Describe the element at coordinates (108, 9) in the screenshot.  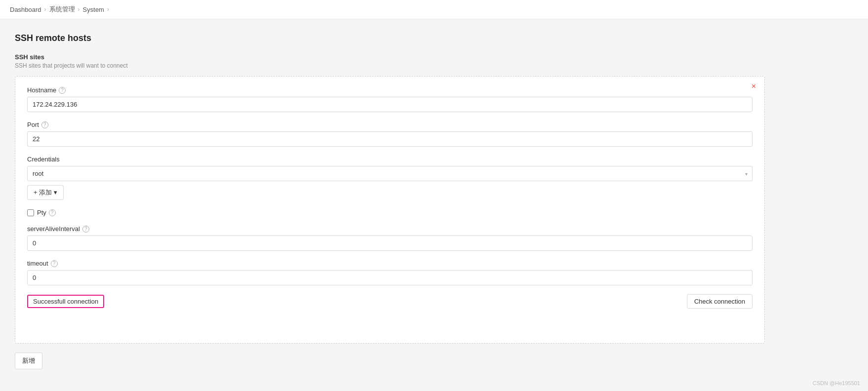
I see `breadcrumb-sep-3: ›` at that location.